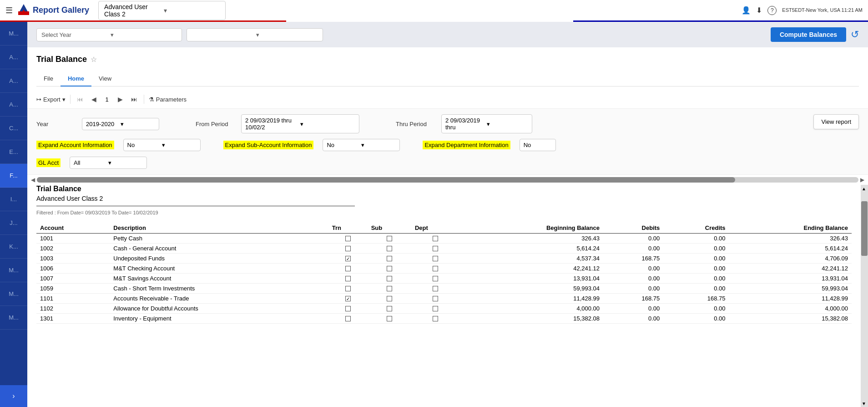 The image size is (868, 407). I want to click on nav-next-button: ▶, so click(120, 99).